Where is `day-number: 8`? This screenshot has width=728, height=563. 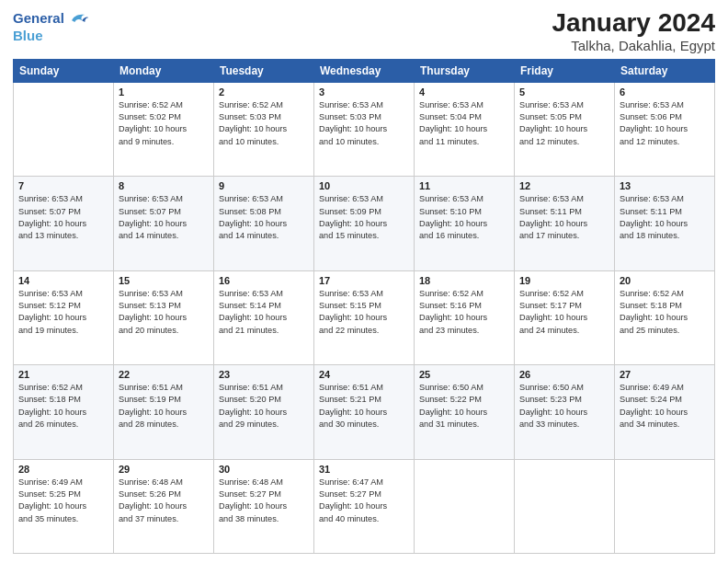
day-number: 8 is located at coordinates (164, 186).